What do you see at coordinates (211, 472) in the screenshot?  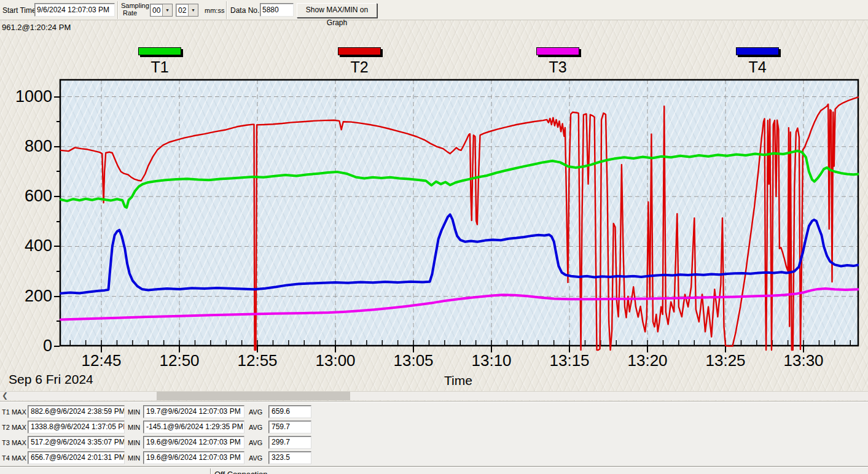 I see `status-bar-divider` at bounding box center [211, 472].